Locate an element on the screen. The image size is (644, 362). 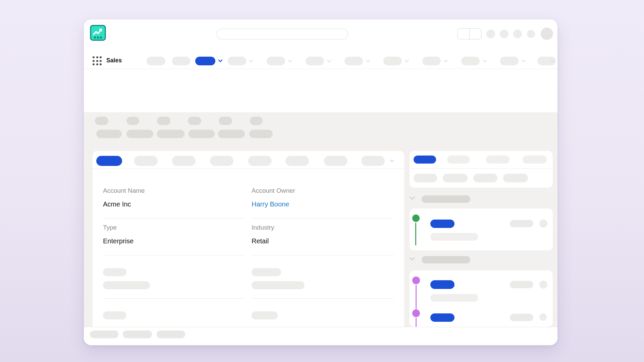
timeline-card-upcoming is located at coordinates (481, 229).